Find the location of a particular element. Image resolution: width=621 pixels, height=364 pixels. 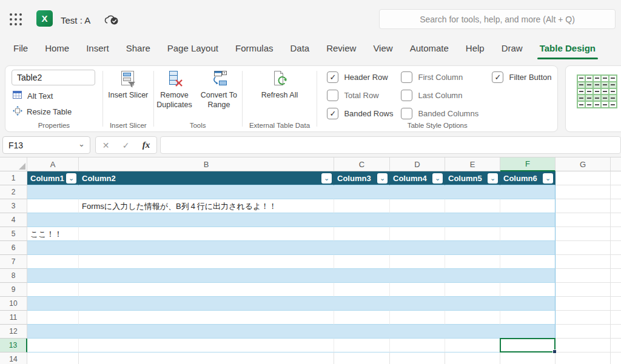

select-all-corner is located at coordinates (13, 165).